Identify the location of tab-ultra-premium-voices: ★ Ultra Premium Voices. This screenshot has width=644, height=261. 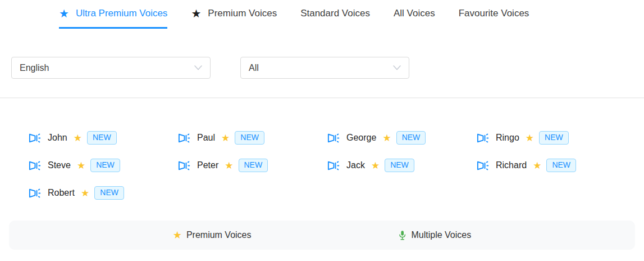
(113, 18).